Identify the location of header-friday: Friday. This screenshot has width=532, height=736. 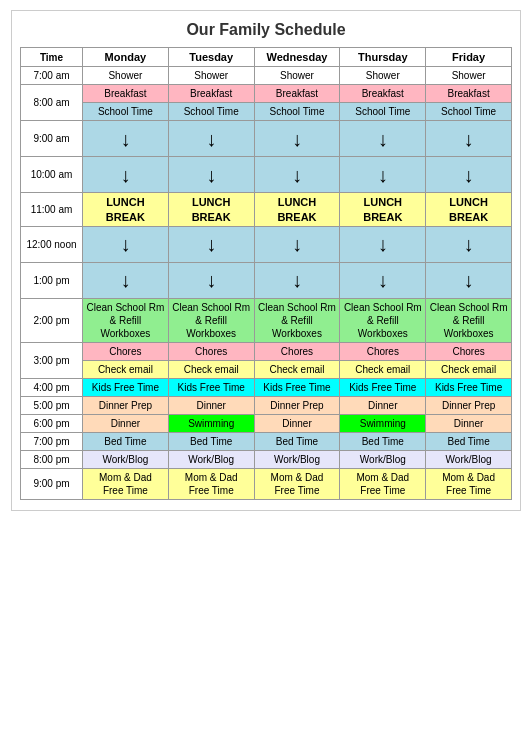
(469, 58).